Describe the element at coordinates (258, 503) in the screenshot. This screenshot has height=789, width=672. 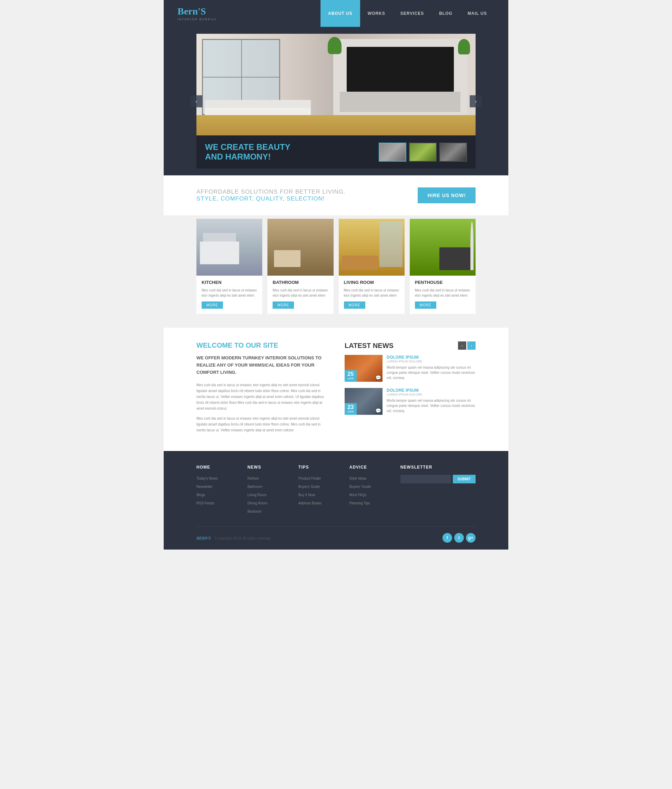
I see `news-link-4: Dining Room` at that location.